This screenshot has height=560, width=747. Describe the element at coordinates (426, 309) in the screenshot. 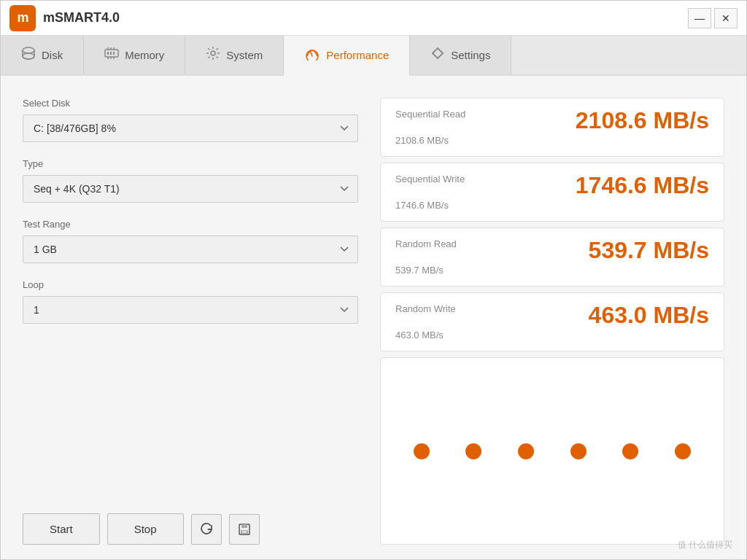

I see `rand-write-name: Random Write` at that location.